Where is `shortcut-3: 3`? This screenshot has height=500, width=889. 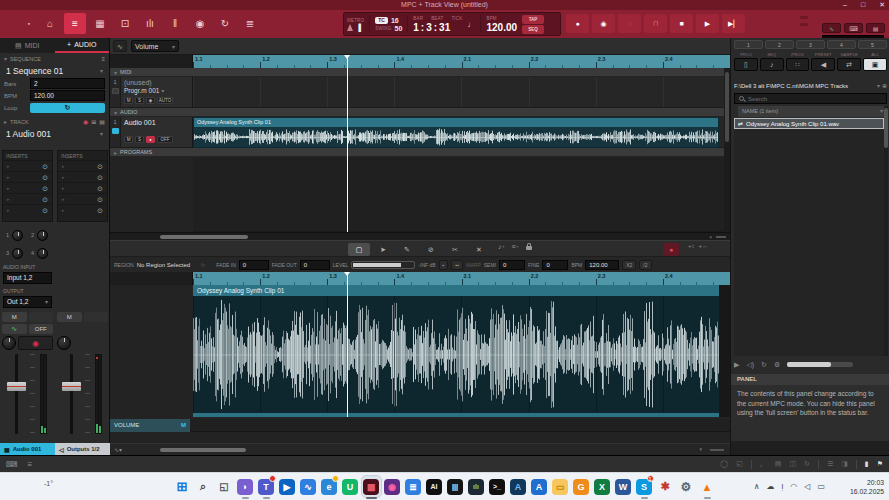 shortcut-3: 3 is located at coordinates (810, 44).